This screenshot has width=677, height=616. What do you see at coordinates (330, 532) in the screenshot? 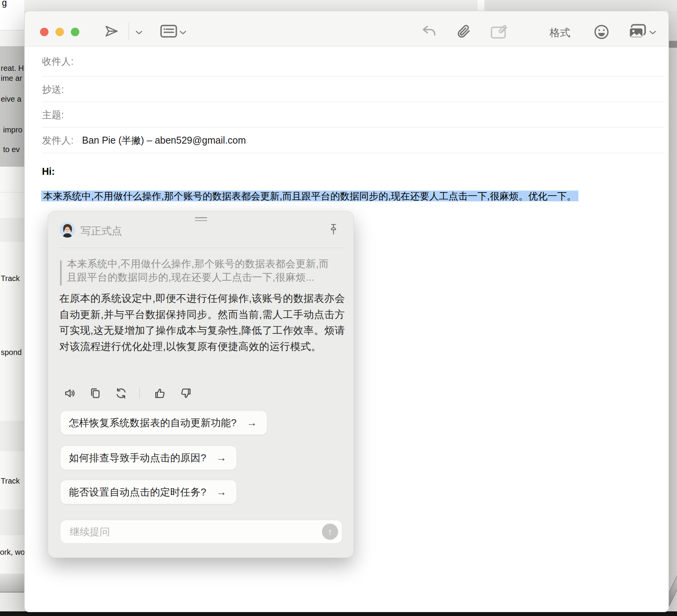
I see `send-question-button: ↑` at bounding box center [330, 532].